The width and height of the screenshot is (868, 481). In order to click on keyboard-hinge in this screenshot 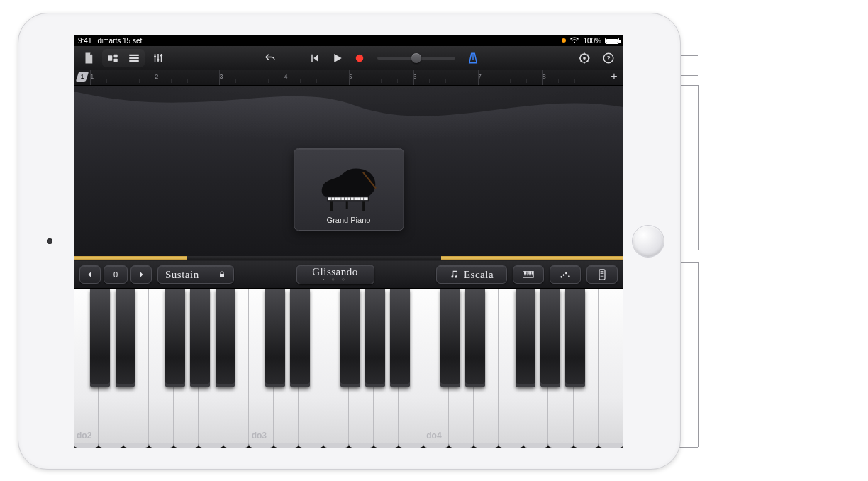, I will do `click(349, 258)`.